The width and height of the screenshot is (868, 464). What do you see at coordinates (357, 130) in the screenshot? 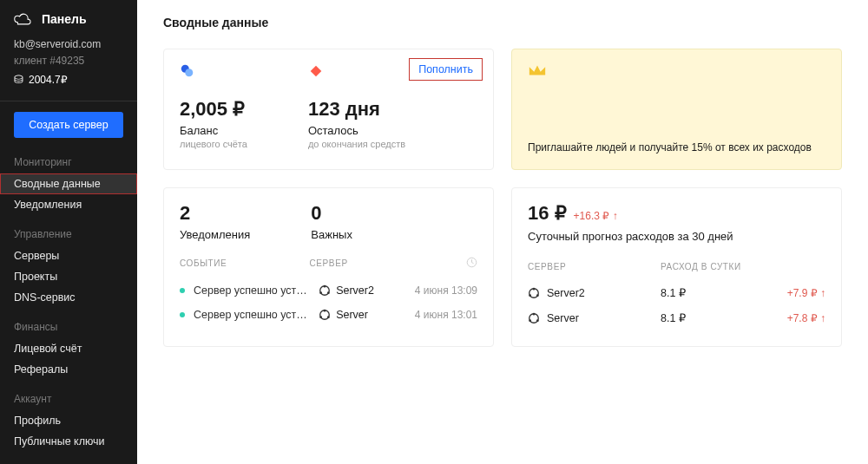
I see `days-label: Осталось` at bounding box center [357, 130].